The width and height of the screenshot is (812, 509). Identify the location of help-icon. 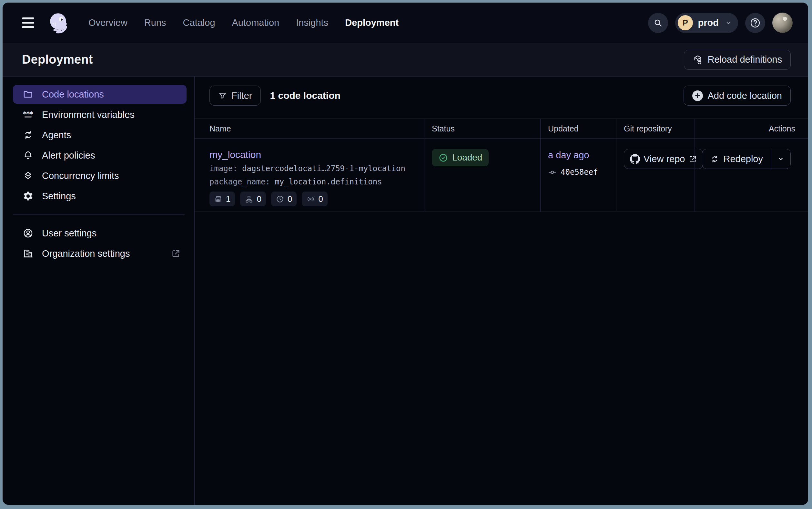
(755, 23).